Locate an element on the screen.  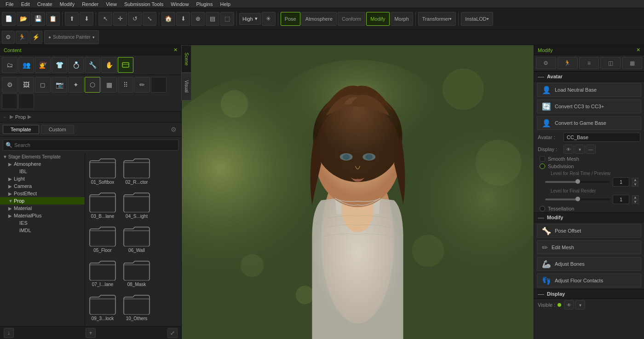
conform-btn: Conform is located at coordinates (351, 19).